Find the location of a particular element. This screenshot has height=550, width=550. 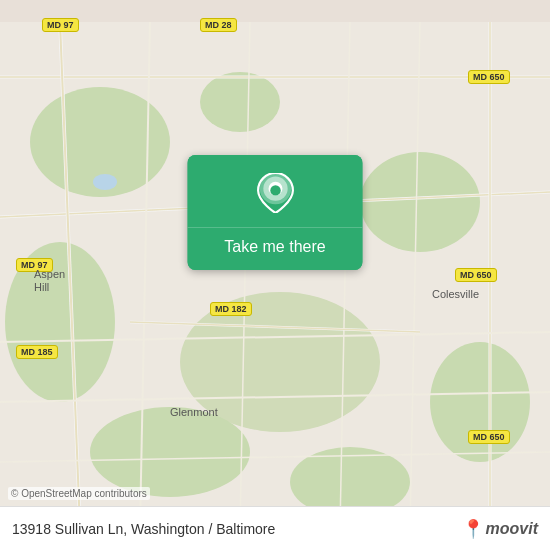

label-glenmont: Glenmont is located at coordinates (194, 412).